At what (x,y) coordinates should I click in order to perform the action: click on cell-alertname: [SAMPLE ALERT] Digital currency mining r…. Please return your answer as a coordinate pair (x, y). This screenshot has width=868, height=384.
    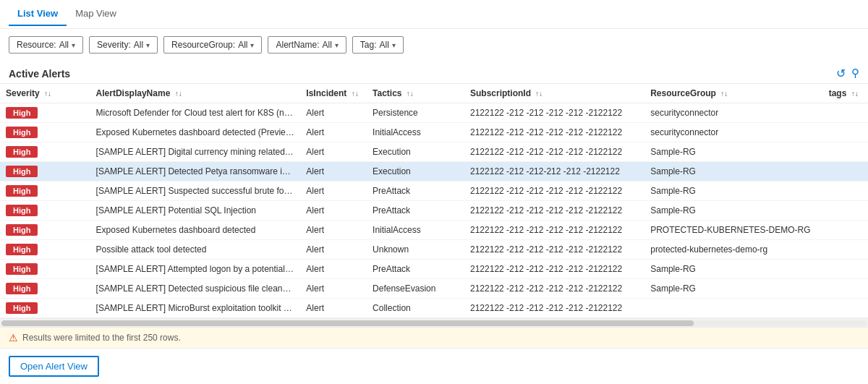
    Looking at the image, I should click on (195, 152).